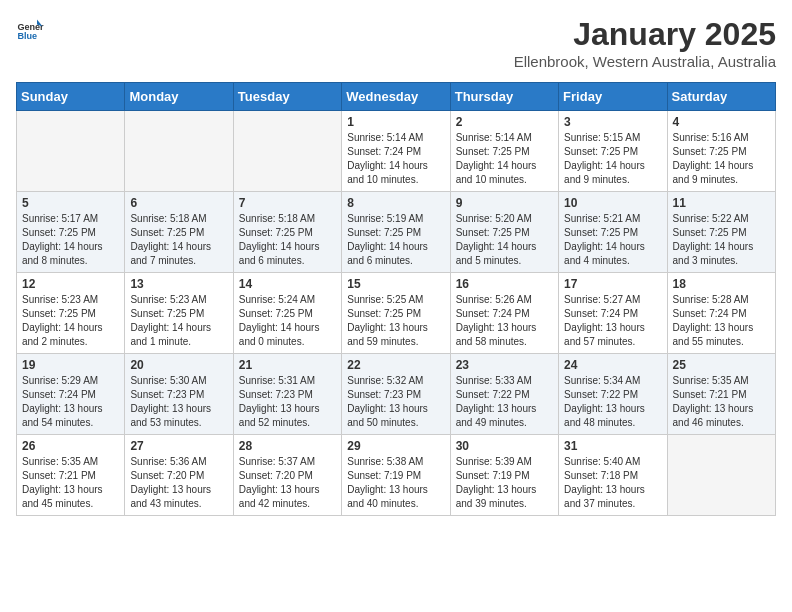  What do you see at coordinates (396, 203) in the screenshot?
I see `day-number: 8` at bounding box center [396, 203].